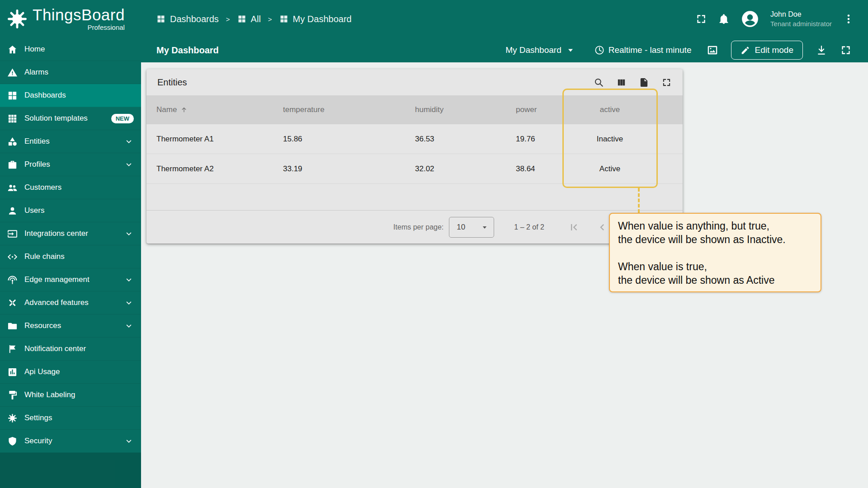 The height and width of the screenshot is (488, 868). What do you see at coordinates (750, 19) in the screenshot?
I see `user-avatar` at bounding box center [750, 19].